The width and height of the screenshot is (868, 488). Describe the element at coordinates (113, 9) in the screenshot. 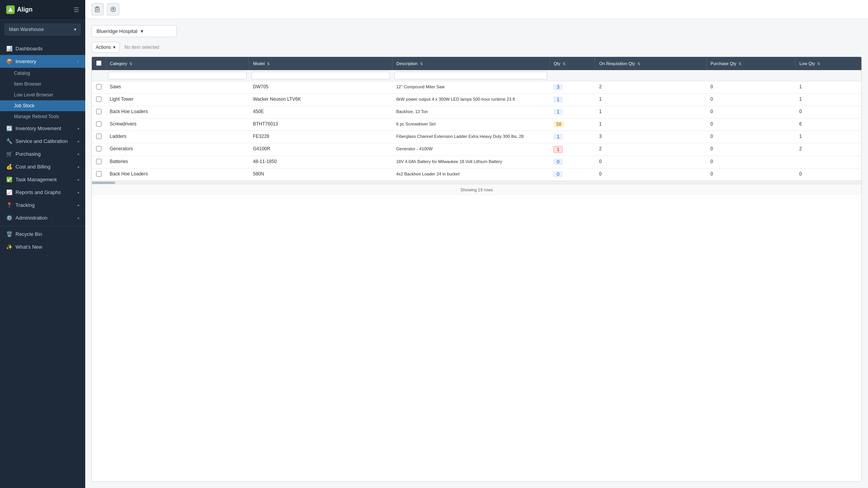

I see `toolbar-btn-upload` at that location.